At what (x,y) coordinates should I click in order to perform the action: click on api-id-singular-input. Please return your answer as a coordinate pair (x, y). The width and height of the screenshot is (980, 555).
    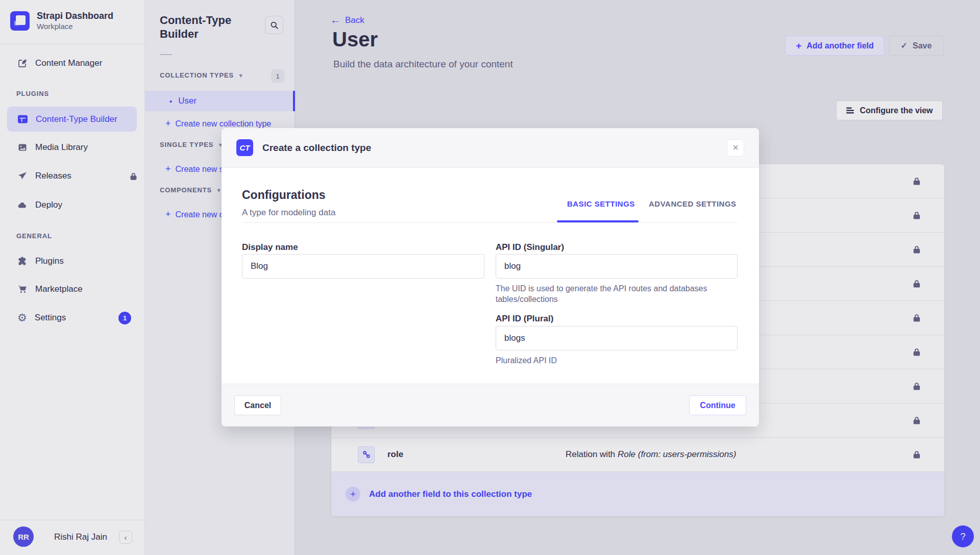
    Looking at the image, I should click on (617, 266).